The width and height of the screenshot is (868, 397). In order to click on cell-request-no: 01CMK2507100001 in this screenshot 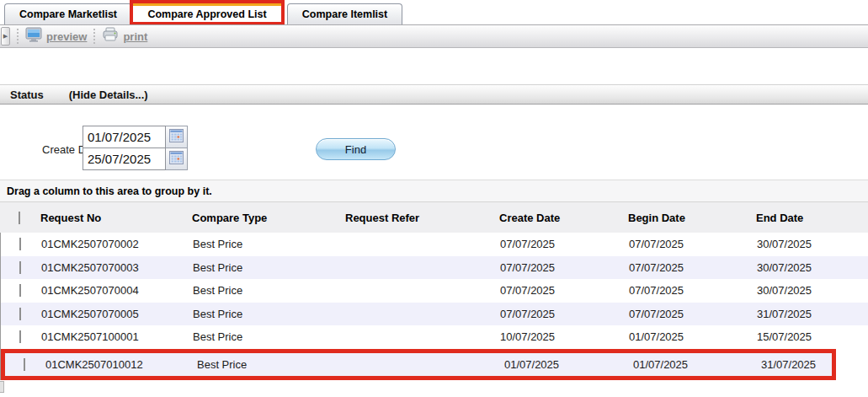, I will do `click(117, 337)`.